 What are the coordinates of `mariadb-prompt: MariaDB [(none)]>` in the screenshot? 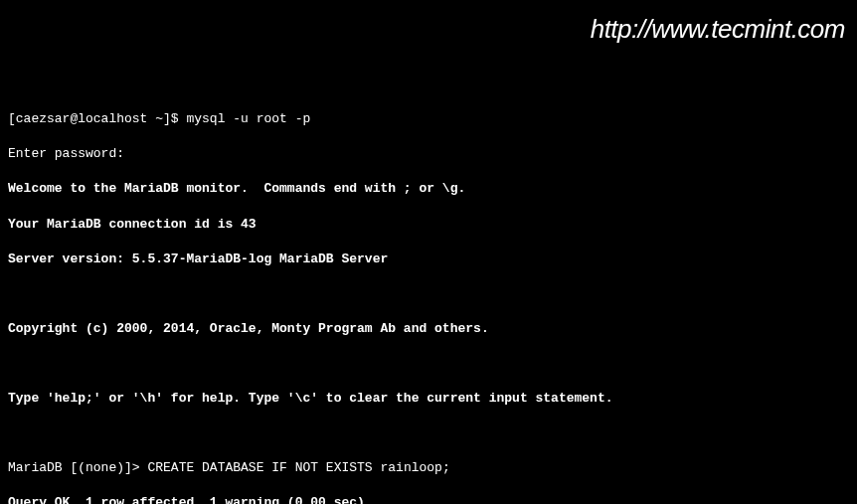 It's located at (78, 467).